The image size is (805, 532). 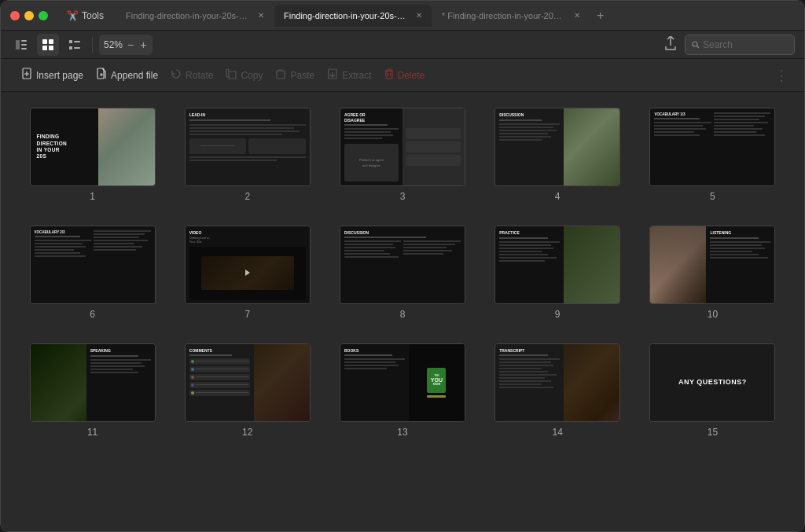 What do you see at coordinates (93, 391) in the screenshot?
I see `page-item-11: SPEAKING 11` at bounding box center [93, 391].